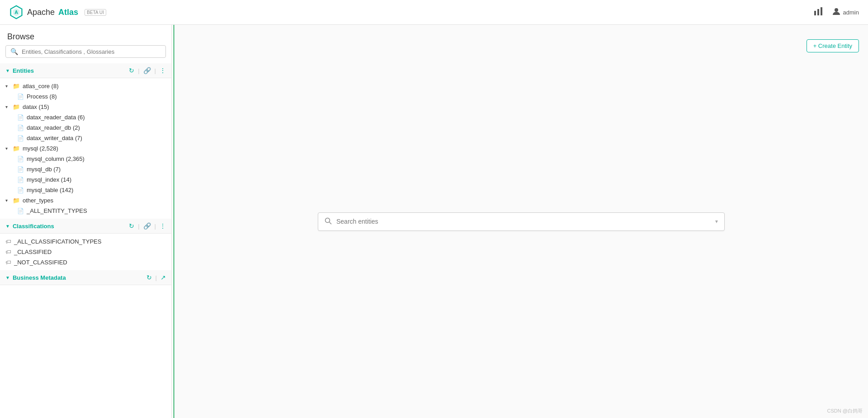  What do you see at coordinates (86, 97) in the screenshot?
I see `tree-item-process: 📄 Process (8)` at bounding box center [86, 97].